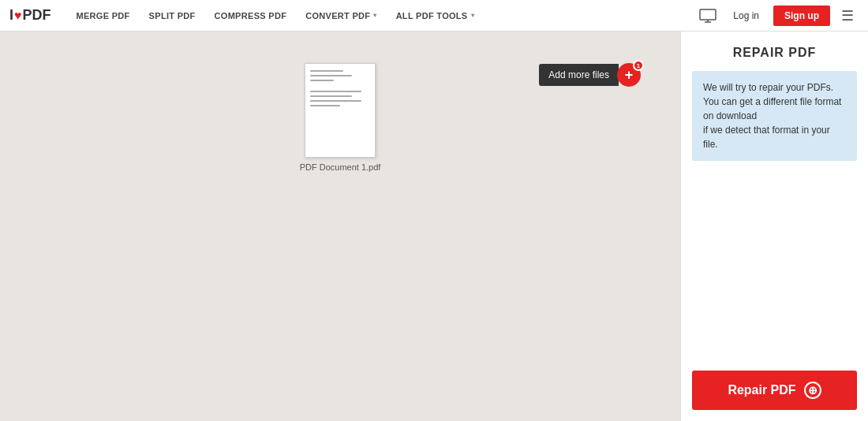 Image resolution: width=868 pixels, height=421 pixels. What do you see at coordinates (340, 110) in the screenshot?
I see `pdf-page-preview` at bounding box center [340, 110].